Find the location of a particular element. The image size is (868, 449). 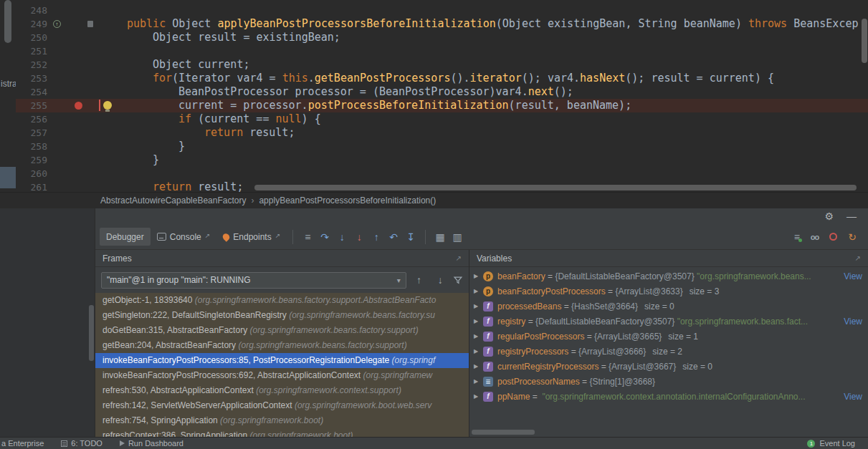

variable-row: ▶pbeanFactoryPostProcessors = {ArrayList… is located at coordinates (669, 291).